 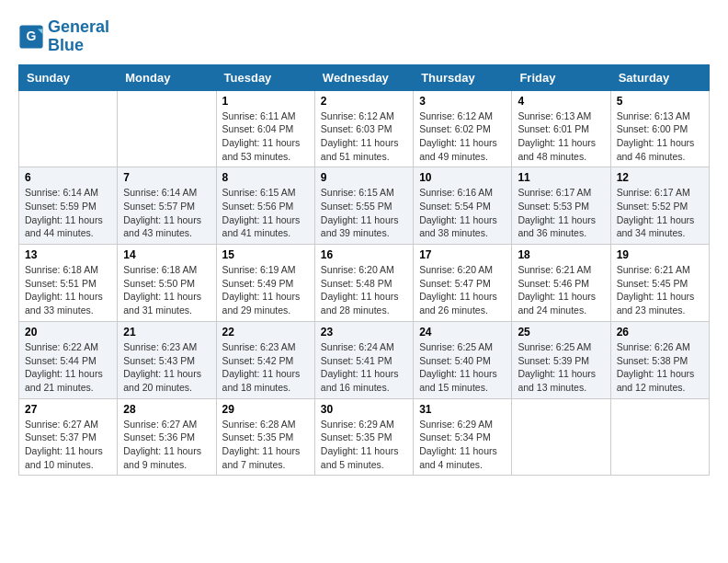 I want to click on day-number: 7, so click(x=166, y=178).